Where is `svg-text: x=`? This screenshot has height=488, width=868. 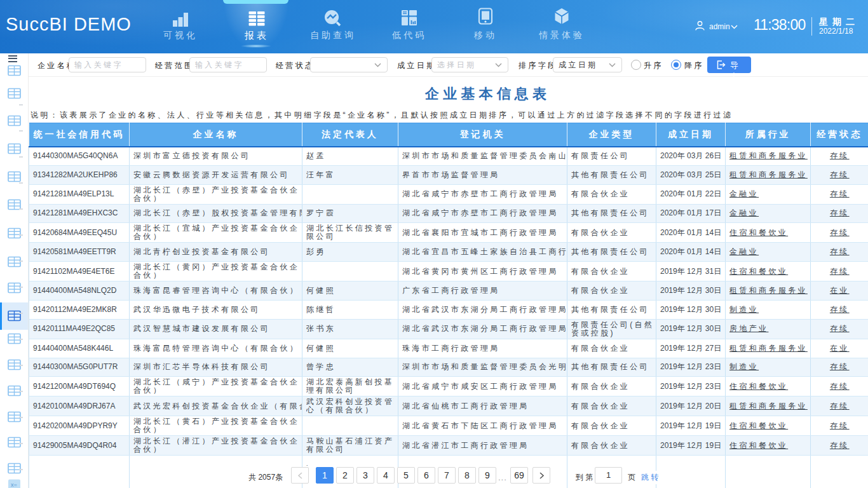 svg-text: x= is located at coordinates (14, 485).